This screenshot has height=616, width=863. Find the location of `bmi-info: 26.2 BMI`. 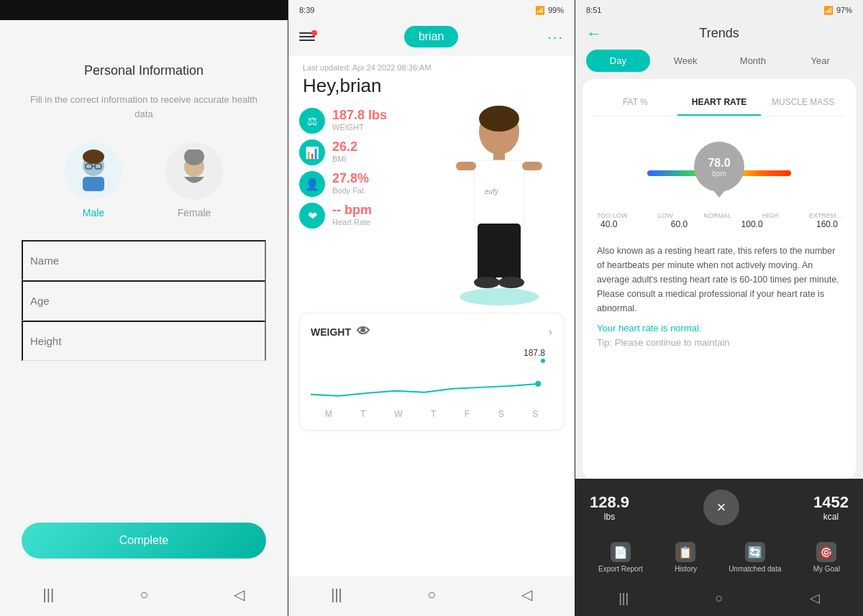

bmi-info: 26.2 BMI is located at coordinates (345, 151).